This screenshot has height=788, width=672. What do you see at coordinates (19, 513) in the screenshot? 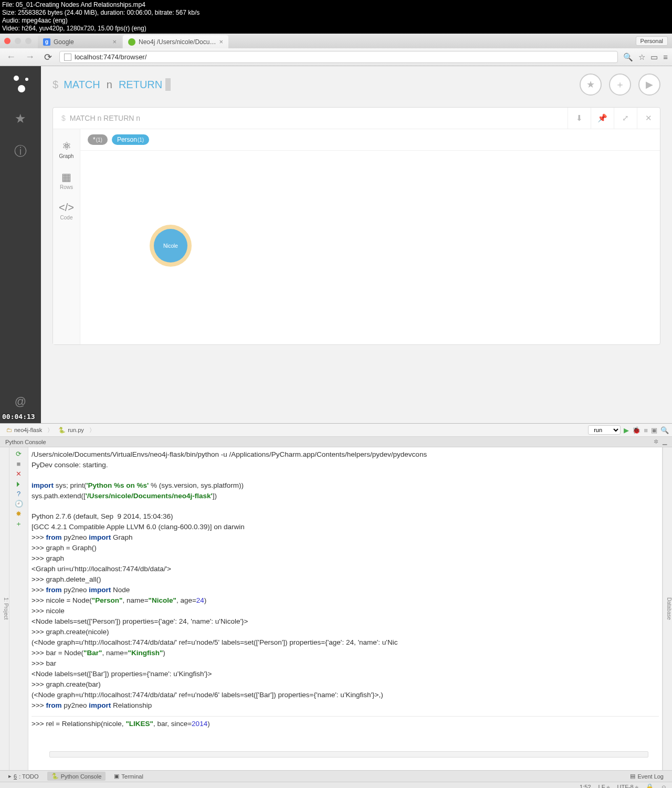
I see `watch-icon: ✸` at bounding box center [19, 513].